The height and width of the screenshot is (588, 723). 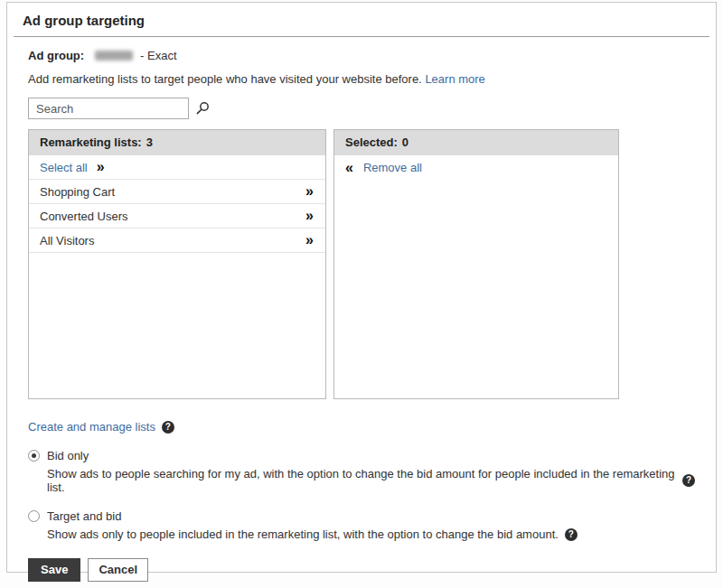 What do you see at coordinates (202, 108) in the screenshot?
I see `search-icon` at bounding box center [202, 108].